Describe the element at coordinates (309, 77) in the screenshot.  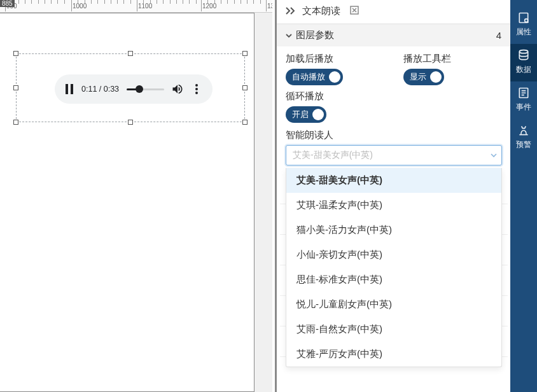
I see `toggle-autoplay-text: 自动播放` at that location.